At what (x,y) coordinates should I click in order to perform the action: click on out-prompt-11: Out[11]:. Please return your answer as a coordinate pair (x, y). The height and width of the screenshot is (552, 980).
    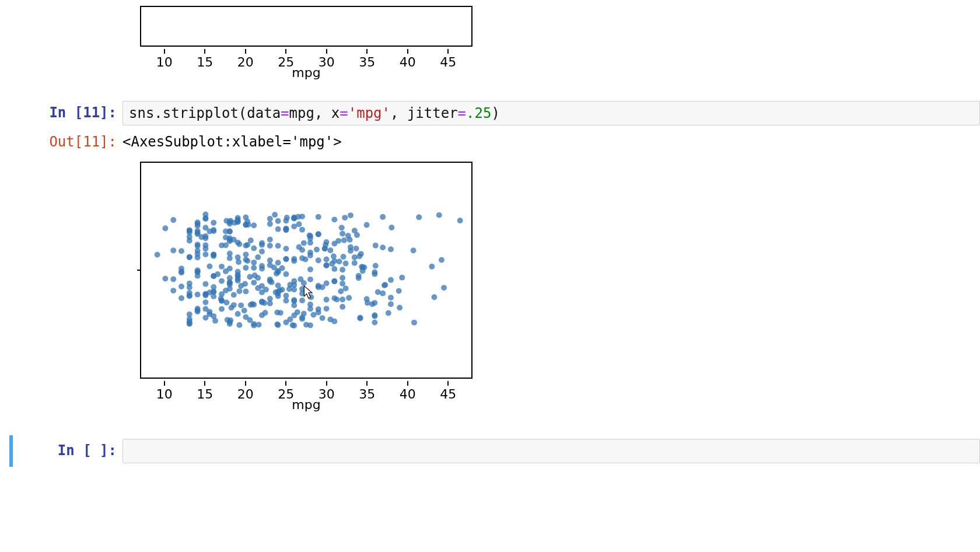
    Looking at the image, I should click on (61, 142).